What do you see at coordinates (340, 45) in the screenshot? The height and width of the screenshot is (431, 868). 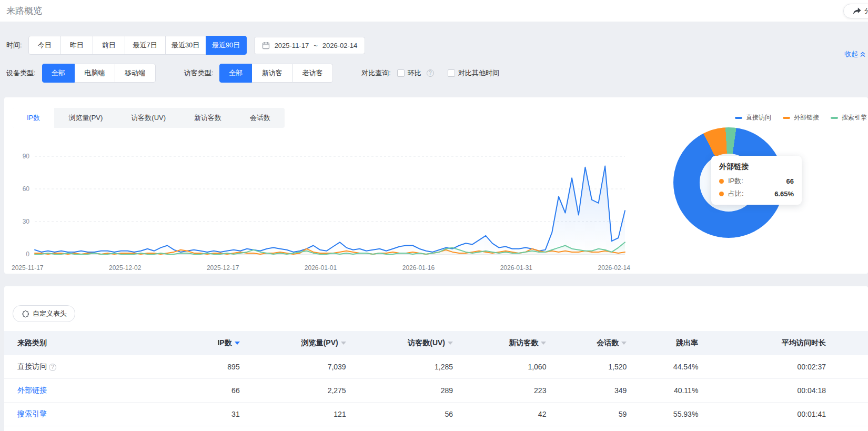 I see `date-range-end: 2026-02-14` at bounding box center [340, 45].